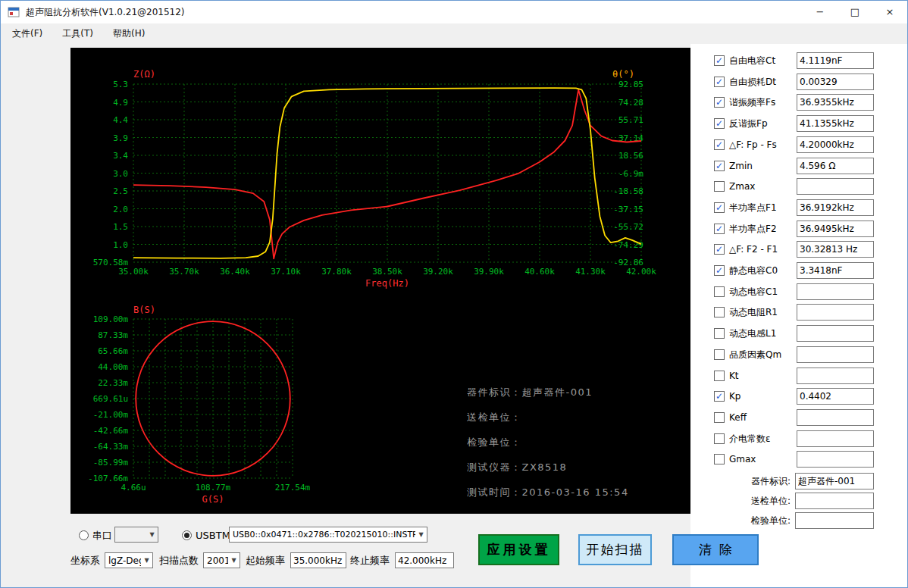  Describe the element at coordinates (631, 120) in the screenshot. I see `tick-label: 55.71` at that location.